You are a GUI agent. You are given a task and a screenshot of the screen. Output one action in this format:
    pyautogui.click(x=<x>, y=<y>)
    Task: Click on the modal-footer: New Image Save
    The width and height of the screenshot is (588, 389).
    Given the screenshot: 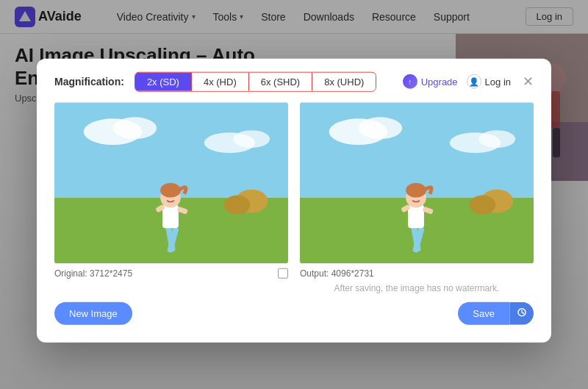 What is the action you would take?
    pyautogui.click(x=294, y=313)
    